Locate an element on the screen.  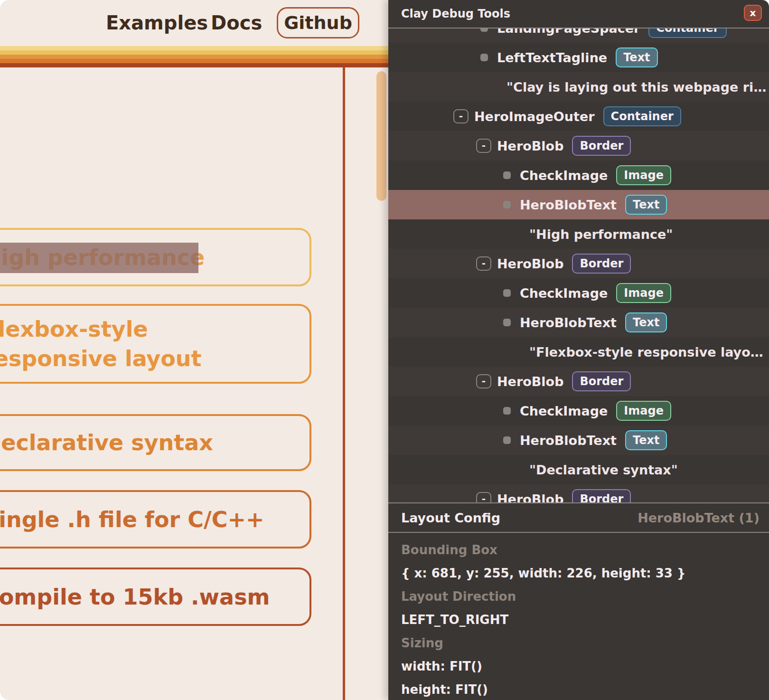
hero-blob: Flexbox-style responsive layout is located at coordinates (156, 344).